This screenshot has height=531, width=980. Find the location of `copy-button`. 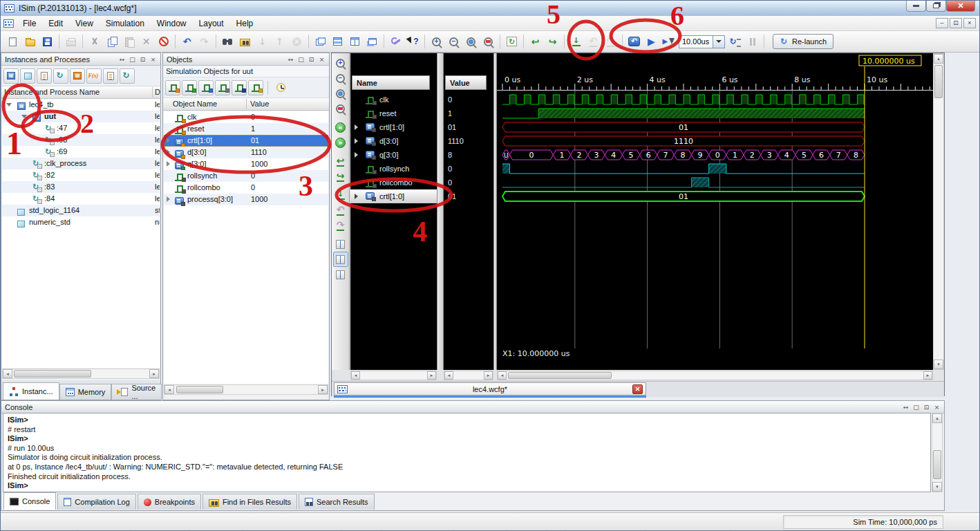

copy-button is located at coordinates (112, 41).